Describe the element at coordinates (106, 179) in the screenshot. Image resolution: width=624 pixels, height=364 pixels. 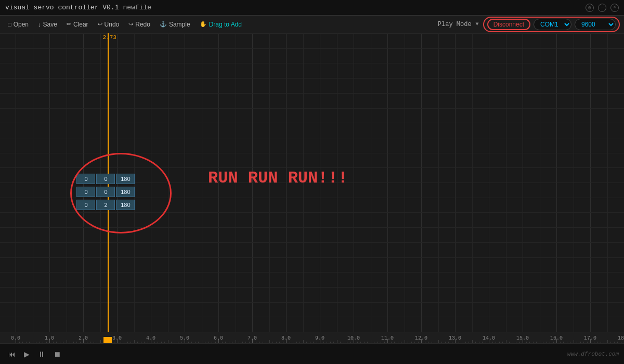
I see `servo-0-value` at that location.